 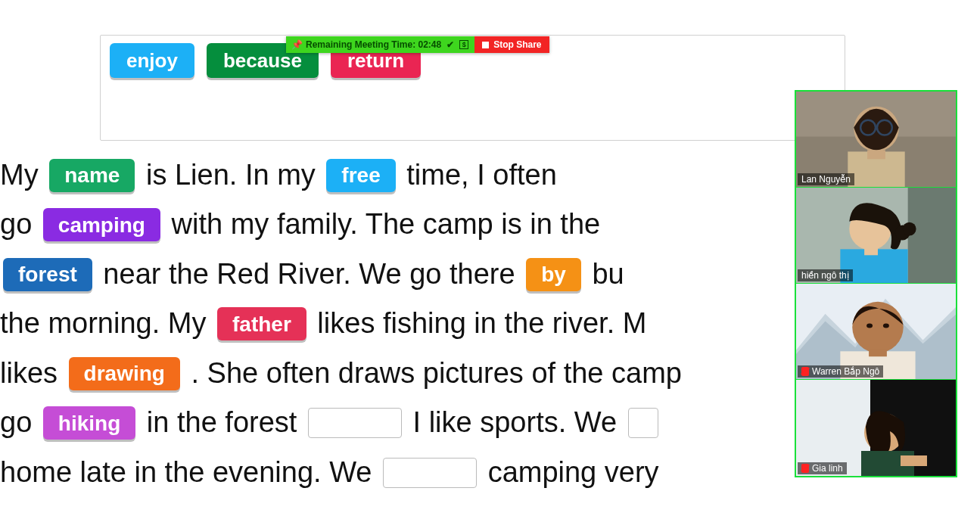 I want to click on participant-name-label: Lan Nguyễn, so click(x=826, y=179).